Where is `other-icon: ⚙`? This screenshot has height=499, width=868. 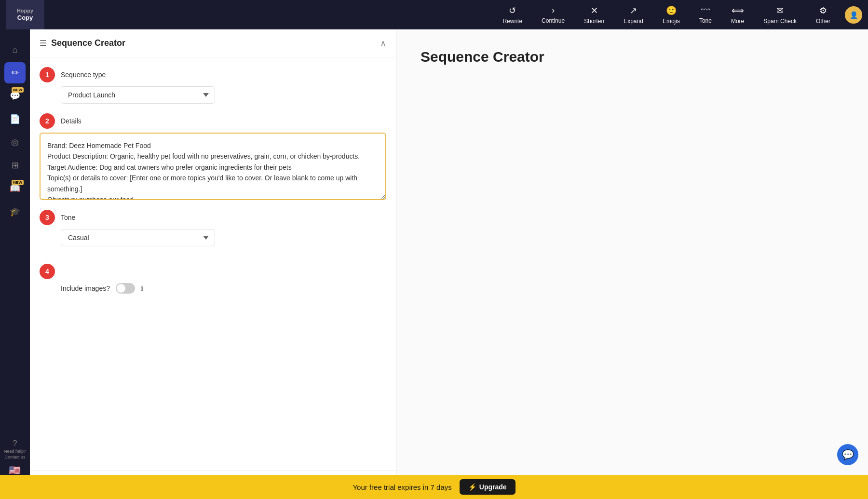 other-icon: ⚙ is located at coordinates (823, 11).